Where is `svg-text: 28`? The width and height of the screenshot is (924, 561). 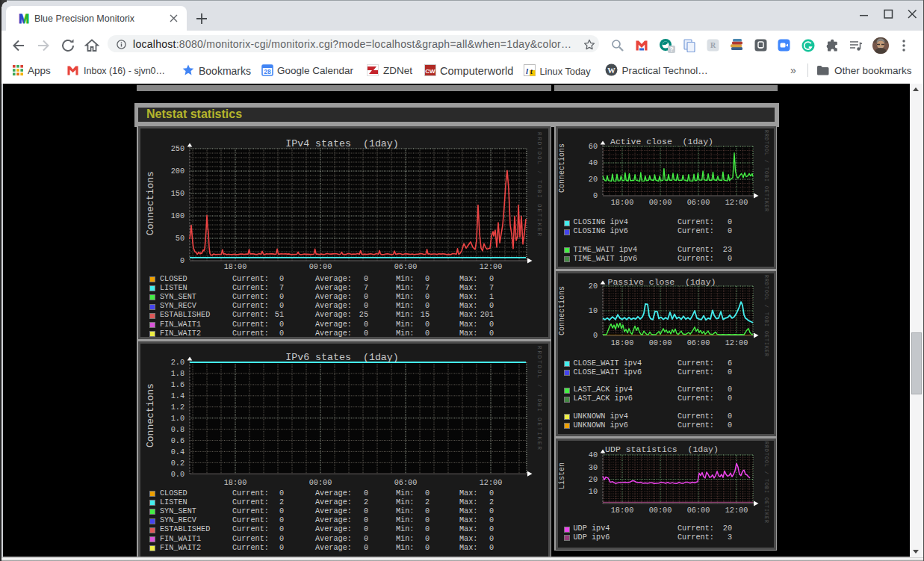
svg-text: 28 is located at coordinates (267, 72).